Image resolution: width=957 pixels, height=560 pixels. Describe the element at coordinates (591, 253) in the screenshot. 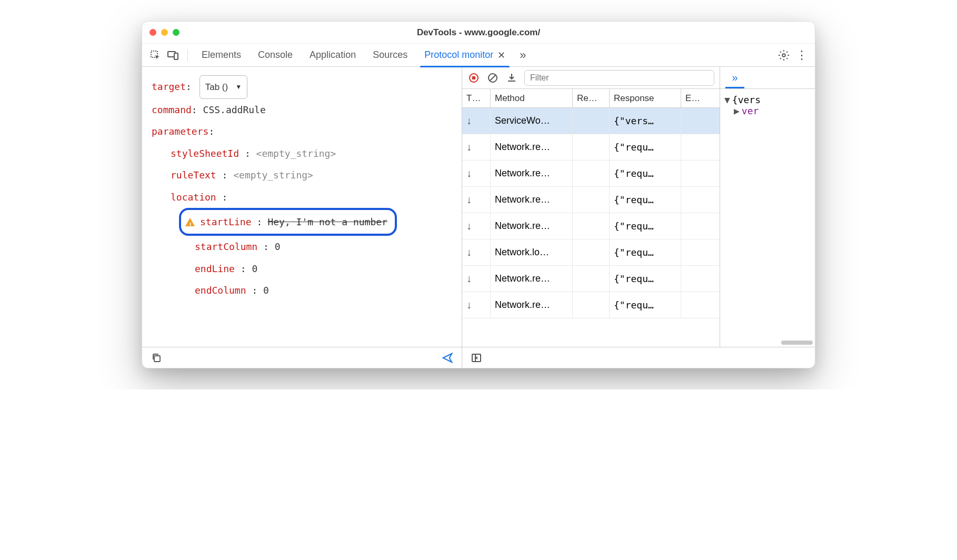

I see `table-row: ↓Network.lo…{"requ…` at that location.